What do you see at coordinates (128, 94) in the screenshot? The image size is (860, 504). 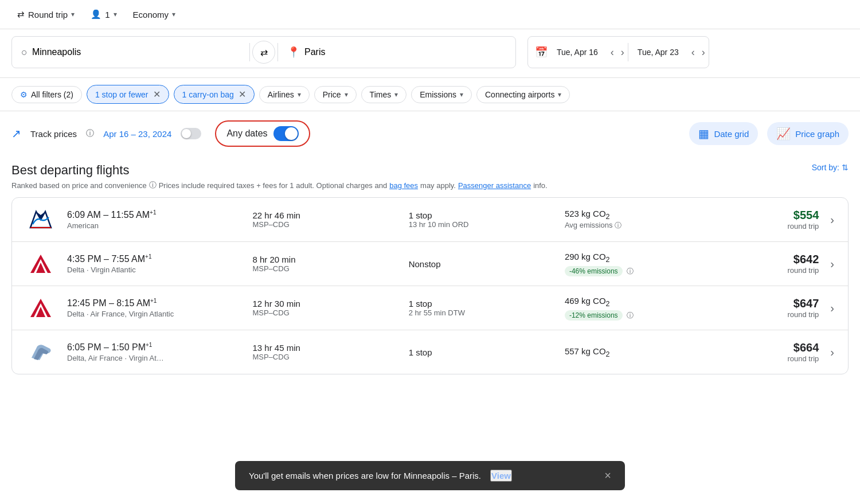 I see `stop-filter-chip: 1 stop or fewer ✕` at bounding box center [128, 94].